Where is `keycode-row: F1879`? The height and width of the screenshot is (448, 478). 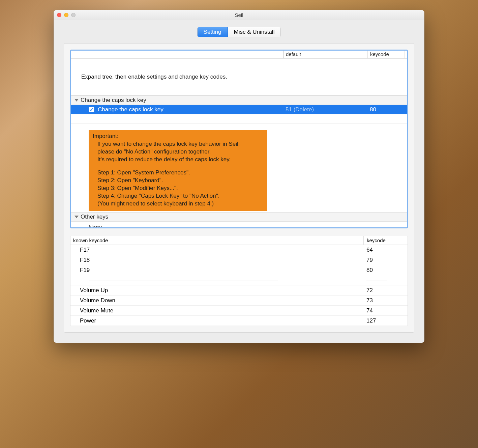
keycode-row: F1879 is located at coordinates (239, 260).